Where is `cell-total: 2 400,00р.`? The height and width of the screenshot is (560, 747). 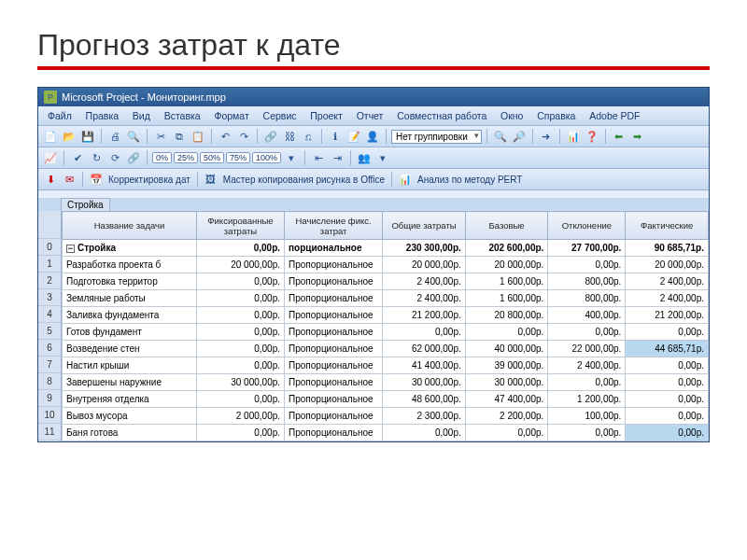 cell-total: 2 400,00р. is located at coordinates (424, 282).